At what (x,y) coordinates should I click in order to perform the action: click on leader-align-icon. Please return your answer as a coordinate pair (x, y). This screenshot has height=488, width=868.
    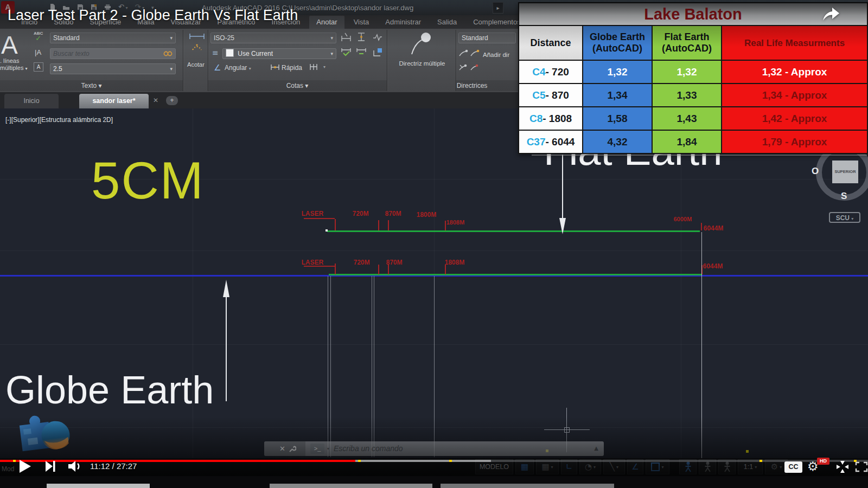
    Looking at the image, I should click on (475, 67).